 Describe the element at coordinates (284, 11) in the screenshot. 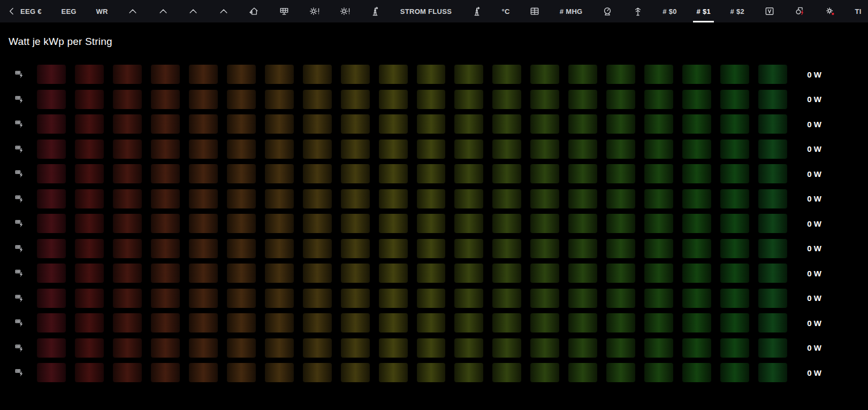

I see `tab-solar-panel` at that location.